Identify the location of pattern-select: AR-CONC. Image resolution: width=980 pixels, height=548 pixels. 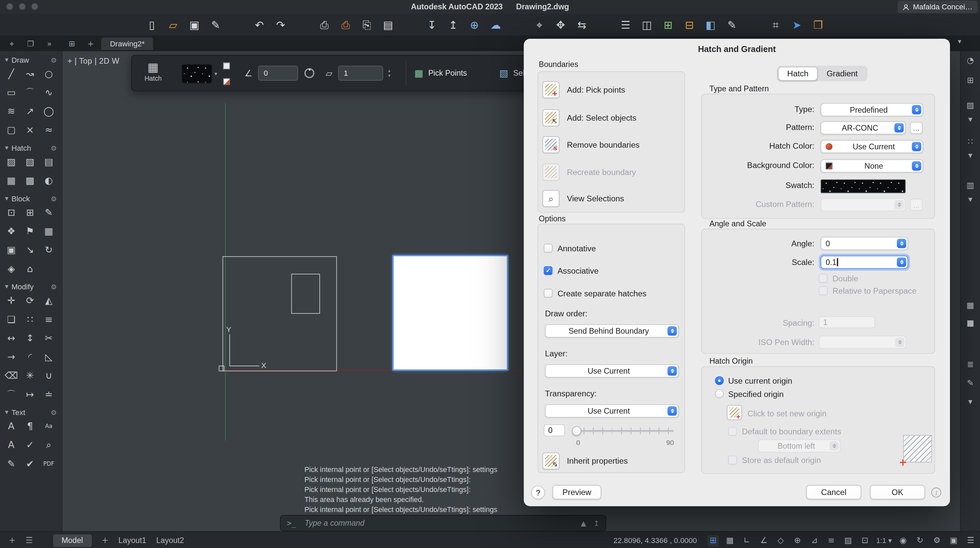
(863, 128).